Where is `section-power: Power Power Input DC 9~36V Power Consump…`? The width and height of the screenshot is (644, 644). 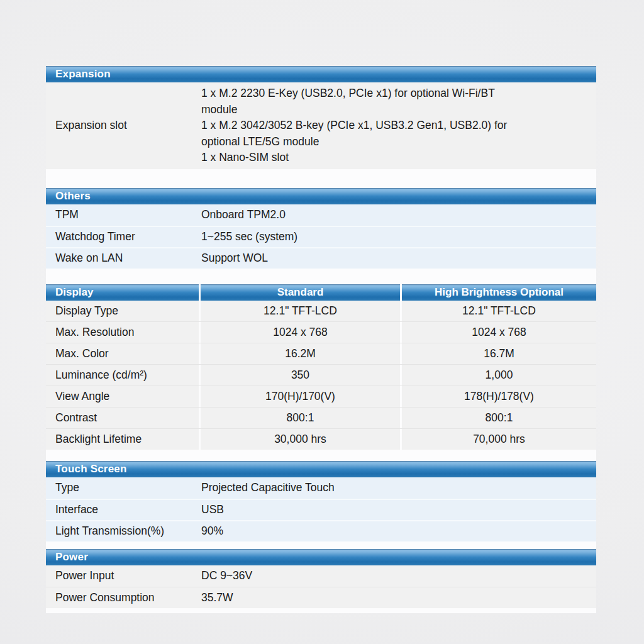 section-power: Power Power Input DC 9~36V Power Consump… is located at coordinates (321, 579).